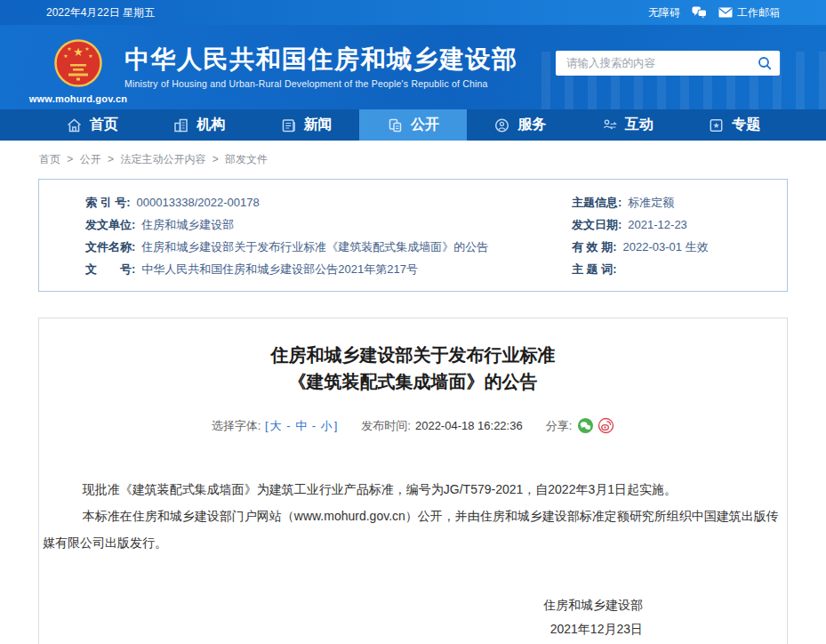 This screenshot has height=644, width=826. What do you see at coordinates (717, 125) in the screenshot?
I see `topics-icon: ★` at bounding box center [717, 125].